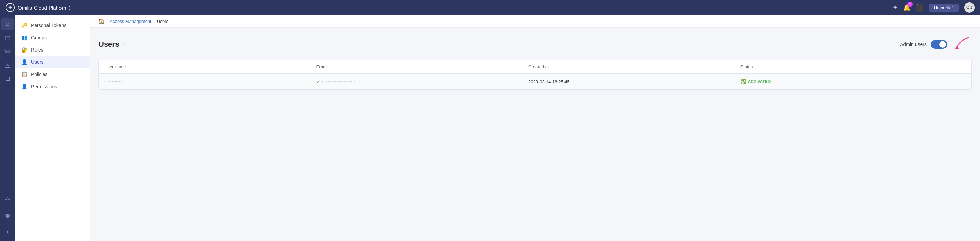 Image resolution: width=980 pixels, height=241 pixels. What do you see at coordinates (846, 81) in the screenshot?
I see `status-badge: ✅ ACTIVATED` at bounding box center [846, 81].